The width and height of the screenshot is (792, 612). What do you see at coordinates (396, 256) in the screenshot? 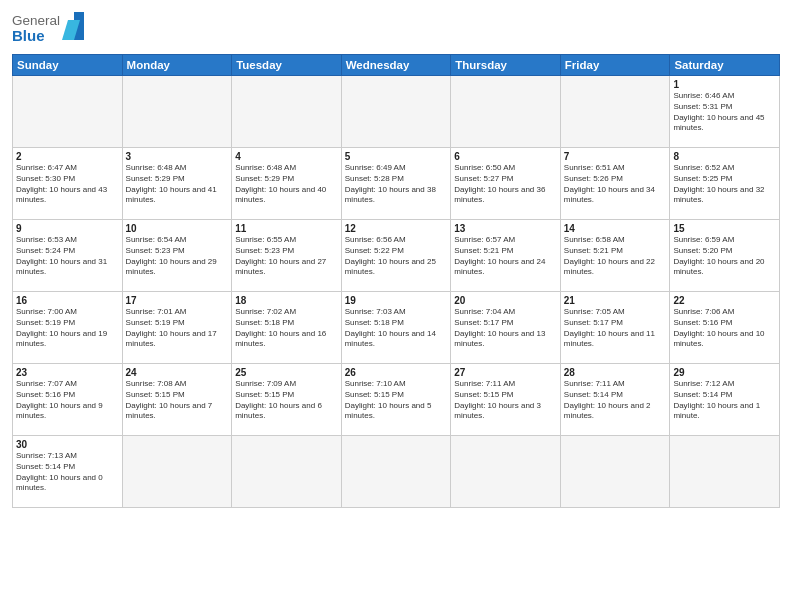
I see `calendar-cell: 12Sunrise: 6:56 AM Sunset: 5:22 PM Dayli…` at bounding box center [396, 256].